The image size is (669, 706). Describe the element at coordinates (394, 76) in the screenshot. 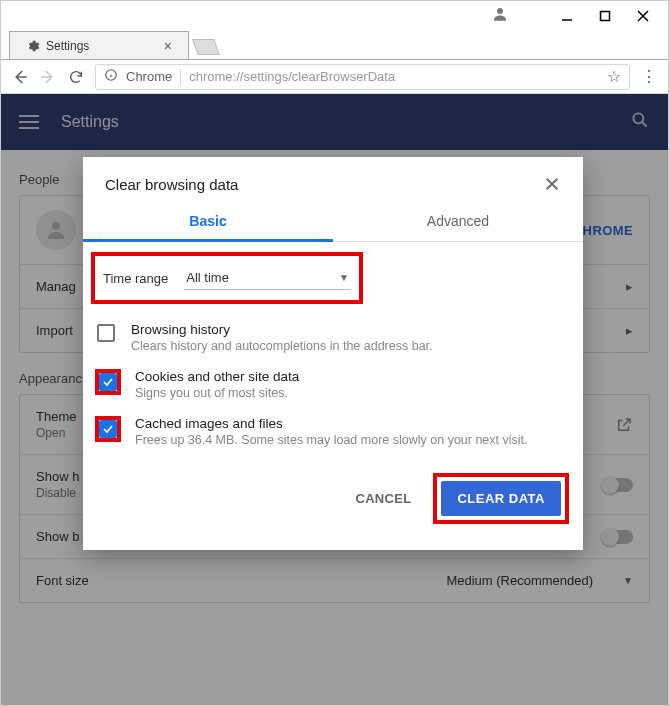

I see `url-text: chrome://settings/clearBrowserData` at that location.